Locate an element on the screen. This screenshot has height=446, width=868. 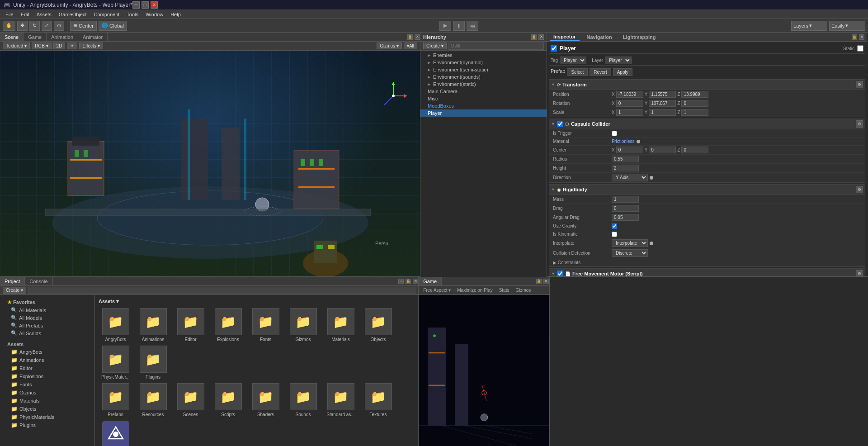
object-active-checkbox is located at coordinates (554, 48).